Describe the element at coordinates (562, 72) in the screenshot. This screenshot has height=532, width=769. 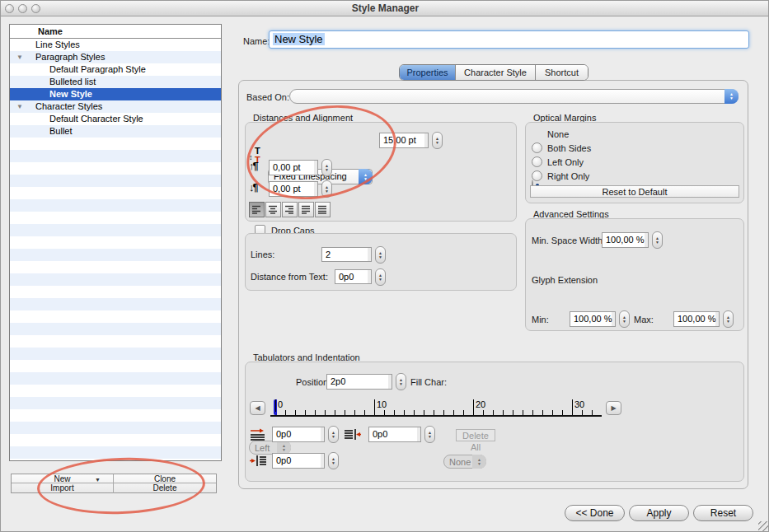
I see `tab-shortcut: Shortcut` at that location.